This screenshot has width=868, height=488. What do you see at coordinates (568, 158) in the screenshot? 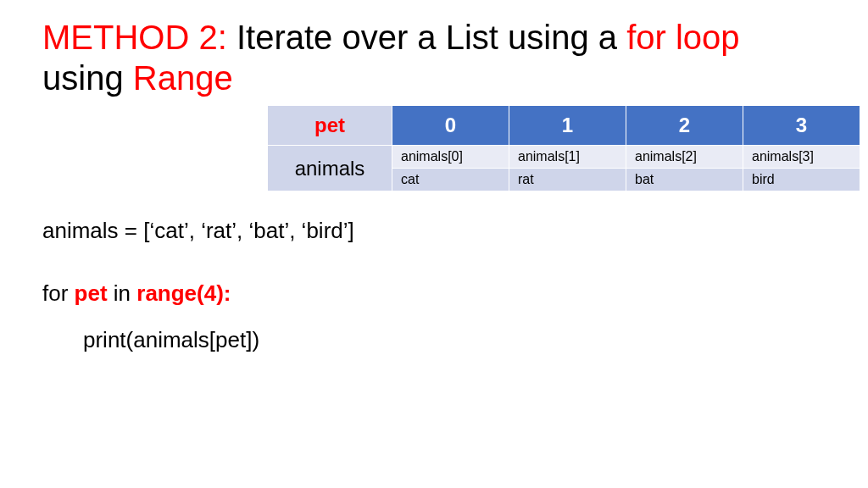
I see `cell-animals1: animals[1]` at bounding box center [568, 158].